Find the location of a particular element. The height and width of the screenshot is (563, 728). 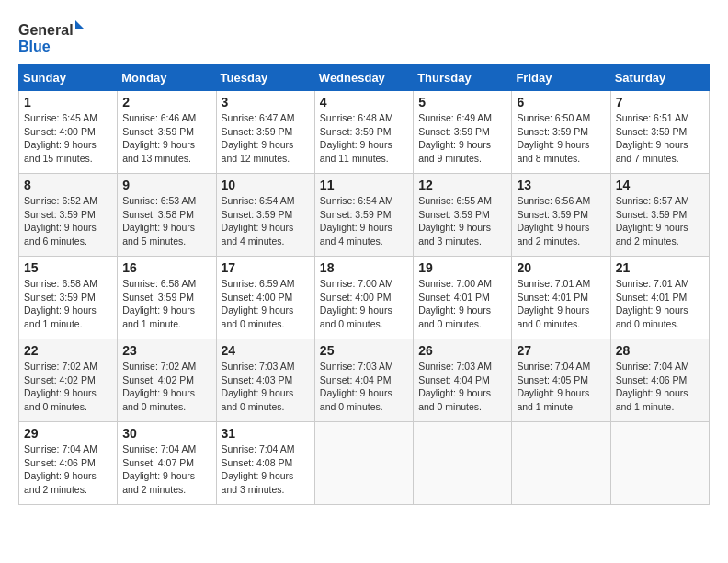

calendar-cell: 26Sunrise: 7:03 AMSunset: 4:04 PMDayligh… is located at coordinates (463, 381).